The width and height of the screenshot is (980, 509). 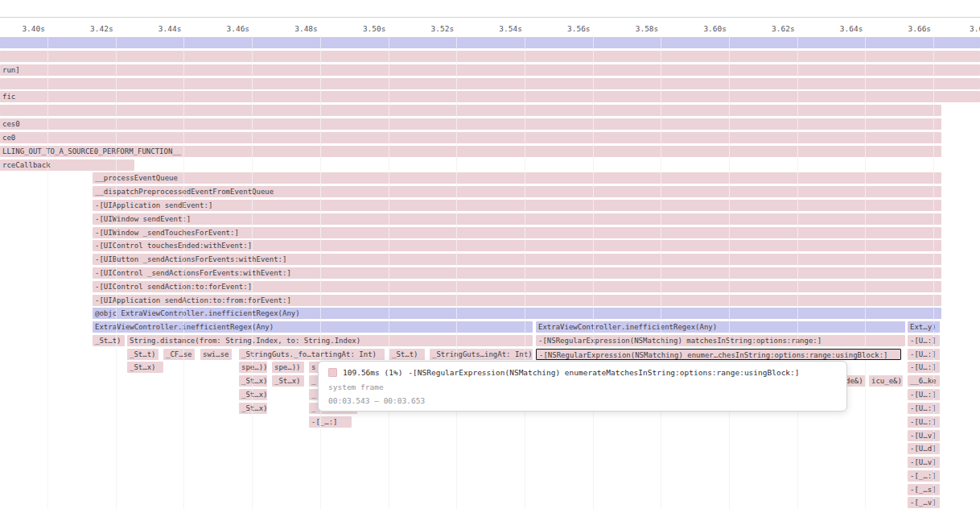 What do you see at coordinates (517, 205) in the screenshot?
I see `frame-bar: -[UIApplication sendEvent:]` at bounding box center [517, 205].